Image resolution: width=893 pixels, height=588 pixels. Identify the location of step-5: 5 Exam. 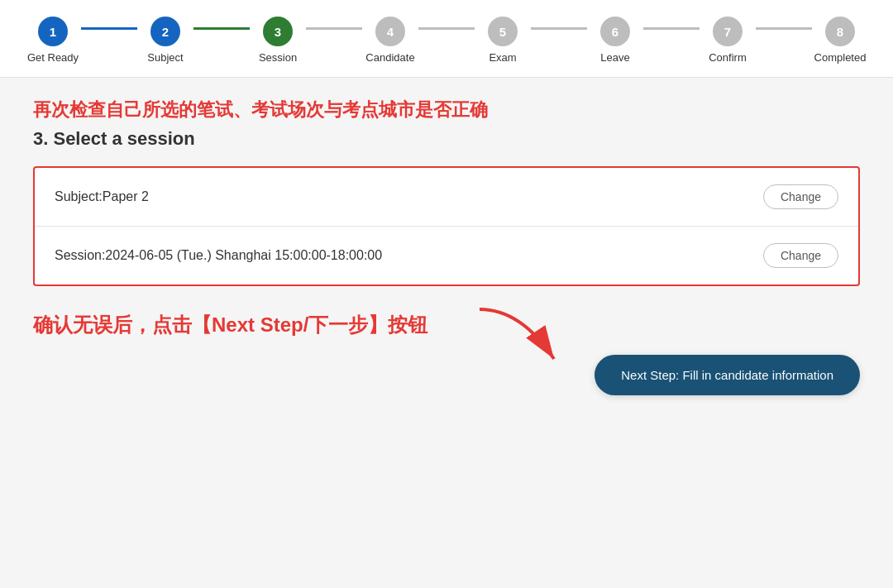
(503, 40).